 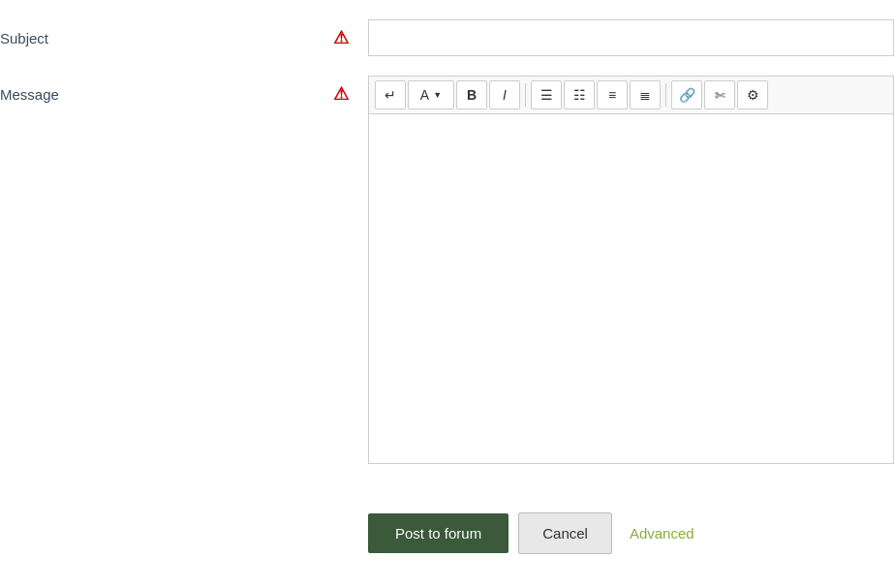 What do you see at coordinates (390, 95) in the screenshot?
I see `undo-button: ↵` at bounding box center [390, 95].